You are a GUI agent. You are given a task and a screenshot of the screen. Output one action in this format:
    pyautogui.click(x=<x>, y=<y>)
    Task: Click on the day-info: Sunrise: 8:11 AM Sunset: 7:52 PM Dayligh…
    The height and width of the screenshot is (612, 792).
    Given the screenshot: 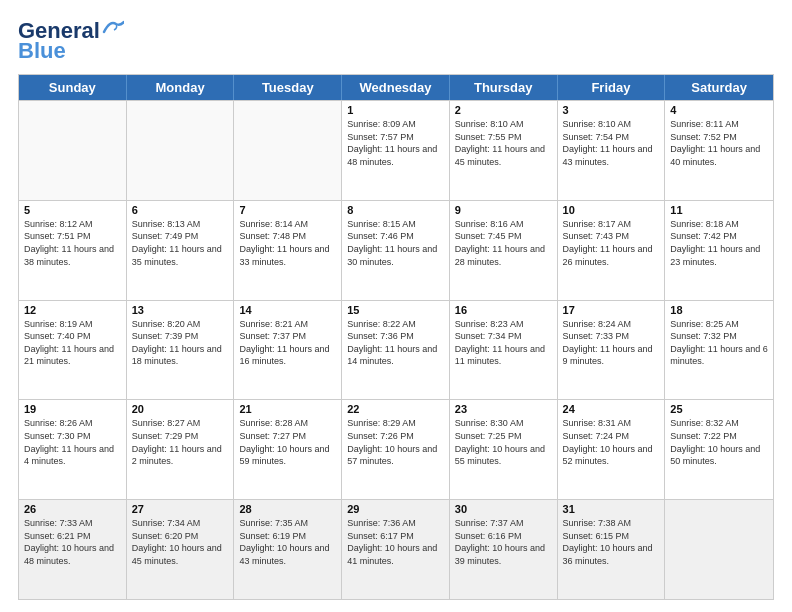 What is the action you would take?
    pyautogui.click(x=719, y=143)
    